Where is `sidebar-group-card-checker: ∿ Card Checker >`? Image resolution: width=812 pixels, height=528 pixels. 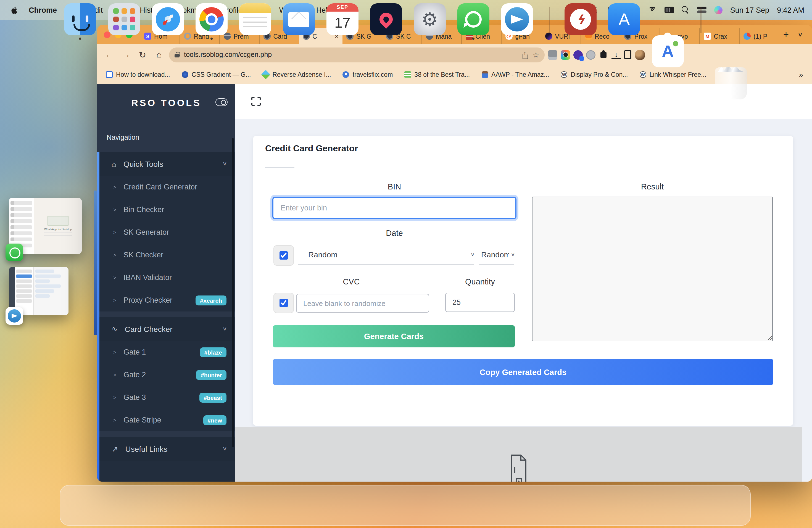
sidebar-group-card-checker: ∿ Card Checker > is located at coordinates (166, 329).